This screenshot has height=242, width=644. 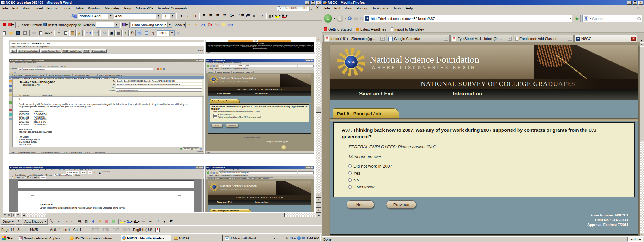 What do you see at coordinates (318, 8) in the screenshot?
I see `menu-close-icon: X` at bounding box center [318, 8].